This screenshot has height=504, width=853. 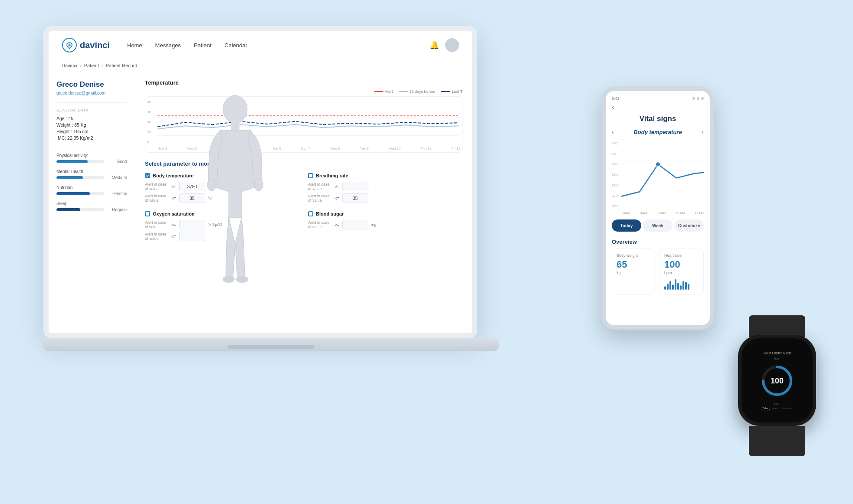 I want to click on params-section: Select parameter to monitor Body tempera…, so click(x=304, y=202).